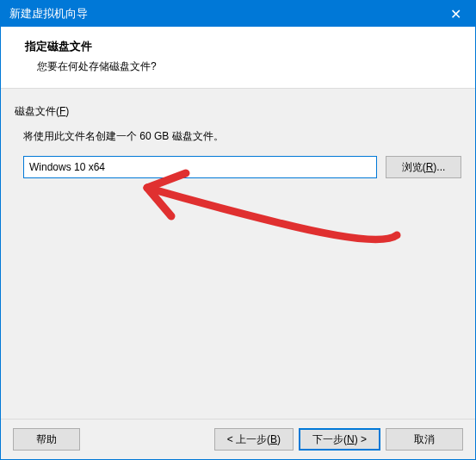  Describe the element at coordinates (238, 167) in the screenshot. I see `input-row: 浏览(R)...` at that location.